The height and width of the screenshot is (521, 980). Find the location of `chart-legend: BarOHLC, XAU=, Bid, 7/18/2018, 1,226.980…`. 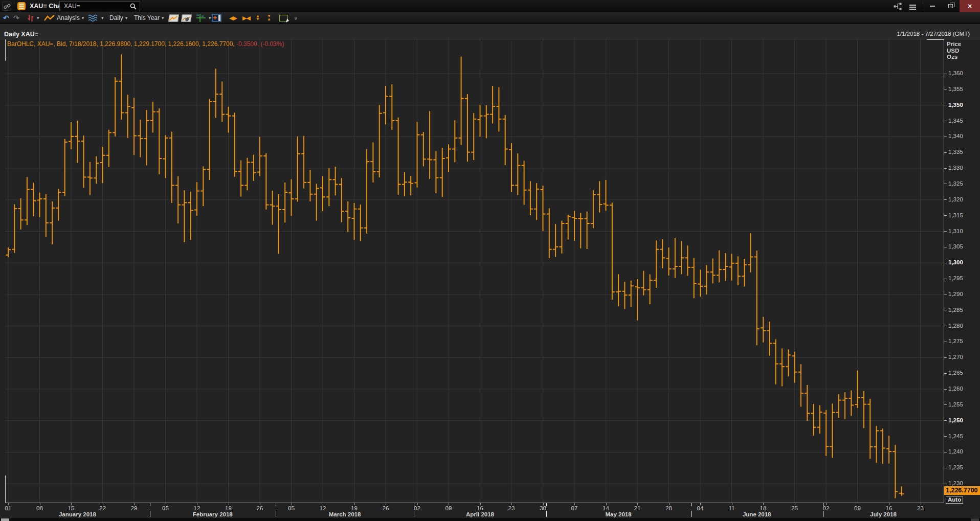

chart-legend: BarOHLC, XAU=, Bid, 7/18/2018, 1,226.980… is located at coordinates (145, 44).